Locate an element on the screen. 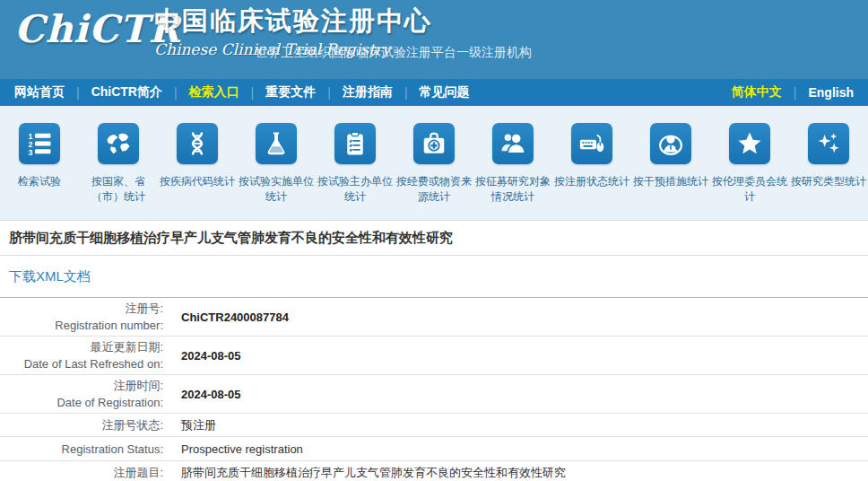  table-row: 注册题目: 脐带间充质干细胞移植治疗早产儿支气管肺发育不良的安全性和有效性研究 is located at coordinates (434, 471).